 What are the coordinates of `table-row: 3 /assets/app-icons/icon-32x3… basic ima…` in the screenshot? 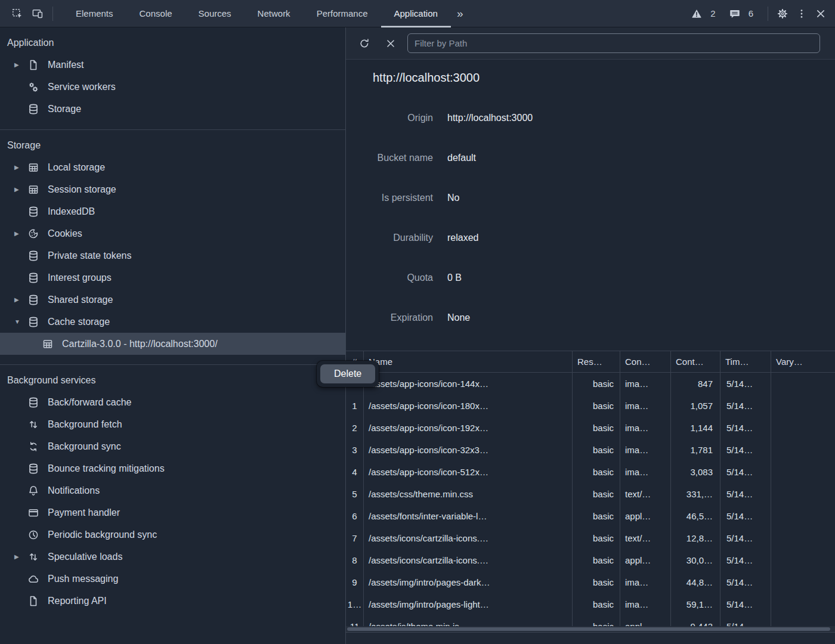 It's located at (590, 450).